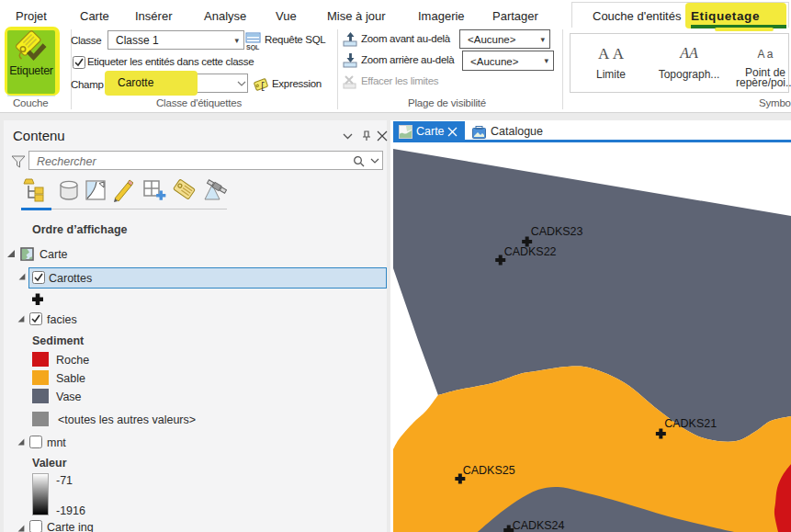  I want to click on svg-text: SQL, so click(254, 48).